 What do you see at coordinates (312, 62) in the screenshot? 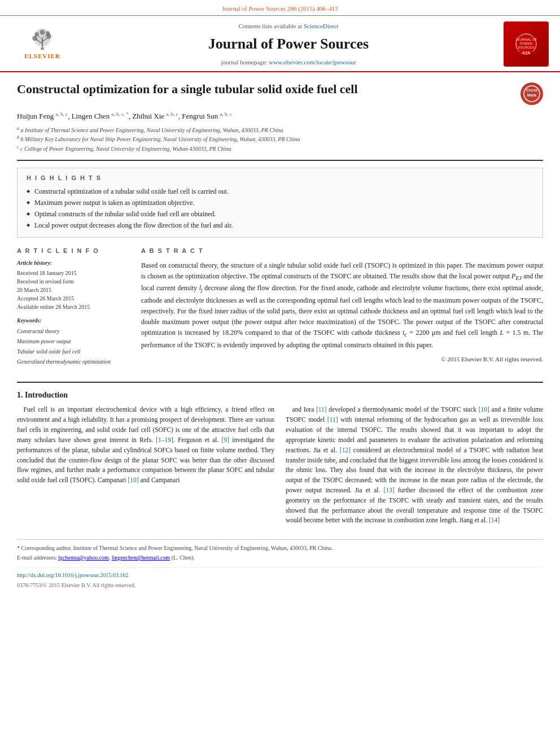
I see `homepage-link: www.elsevier.com/locate/jpowsour` at bounding box center [312, 62].